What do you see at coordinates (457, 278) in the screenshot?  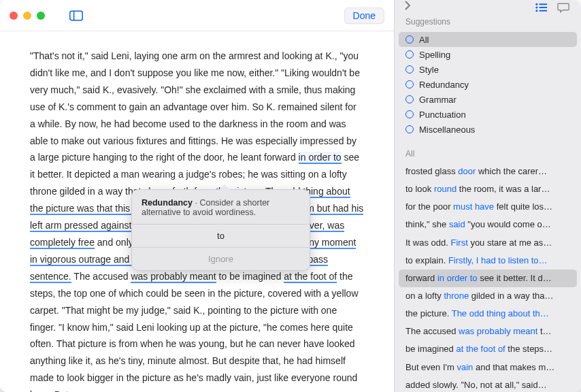 I see `suggestion-highlight: in order to` at bounding box center [457, 278].